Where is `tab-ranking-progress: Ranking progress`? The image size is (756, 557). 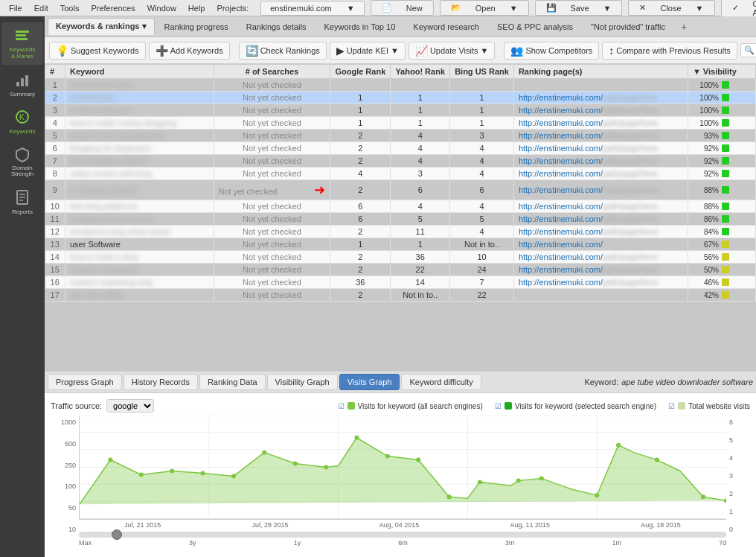 tab-ranking-progress: Ranking progress is located at coordinates (196, 27).